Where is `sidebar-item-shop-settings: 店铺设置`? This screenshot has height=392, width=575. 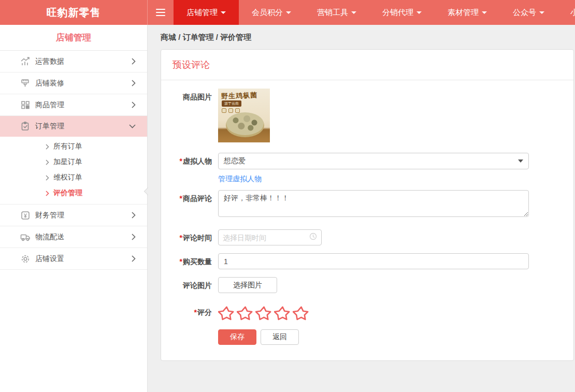 sidebar-item-shop-settings: 店铺设置 is located at coordinates (74, 259).